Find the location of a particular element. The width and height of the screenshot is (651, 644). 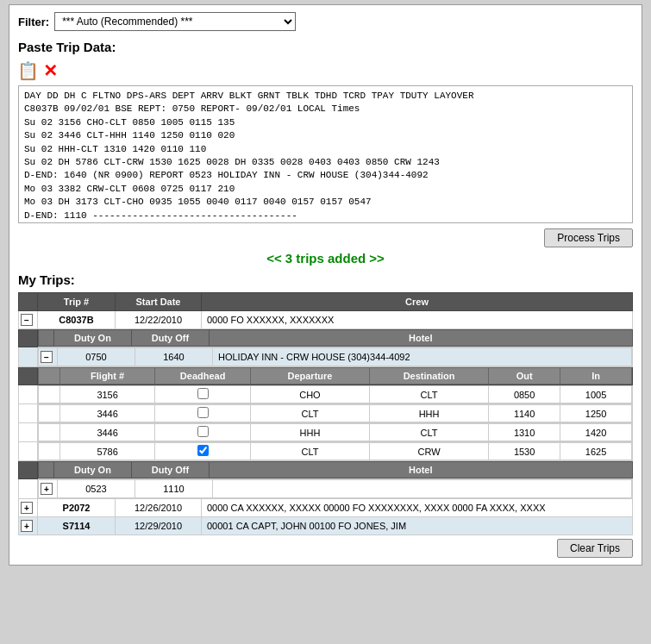

deadhead-header: Deadhead is located at coordinates (203, 376).